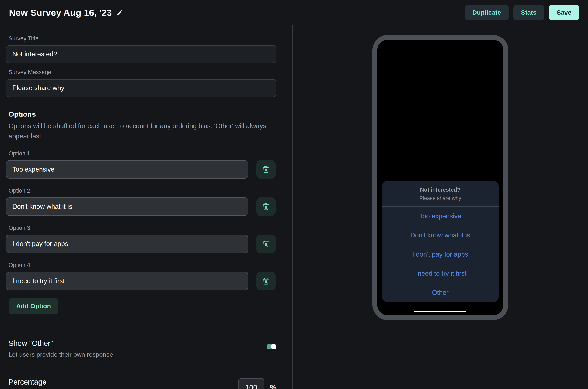 This screenshot has height=389, width=588. What do you see at coordinates (266, 207) in the screenshot?
I see `delete-option-2-button` at bounding box center [266, 207].